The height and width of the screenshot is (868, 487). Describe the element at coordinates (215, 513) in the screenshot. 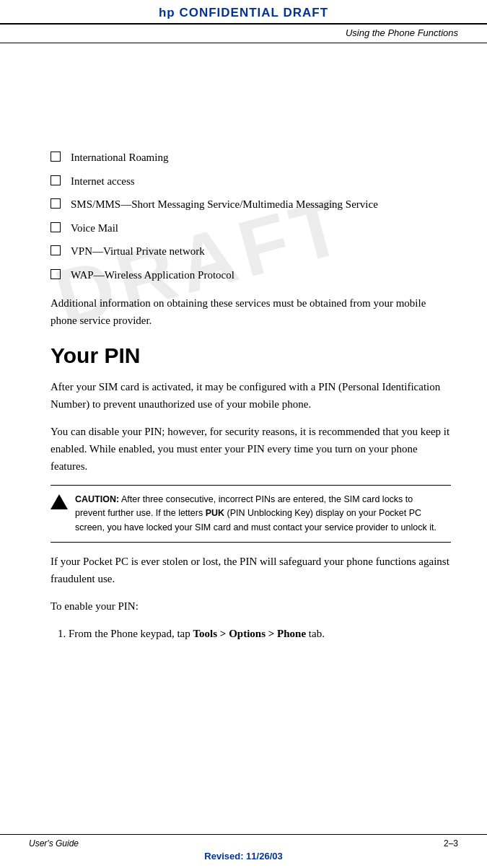

I see `caution-puk-word: PUK` at that location.